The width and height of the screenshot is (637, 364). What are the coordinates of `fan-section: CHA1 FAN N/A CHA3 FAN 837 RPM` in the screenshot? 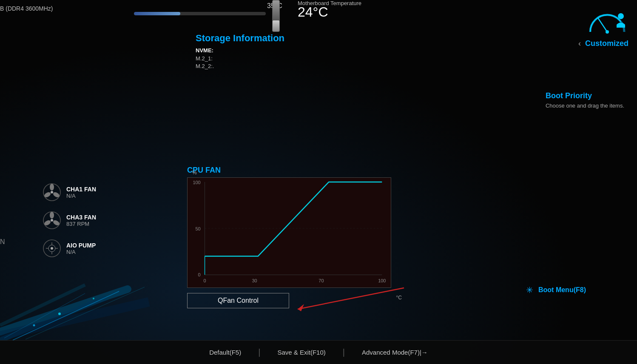 It's located at (69, 225).